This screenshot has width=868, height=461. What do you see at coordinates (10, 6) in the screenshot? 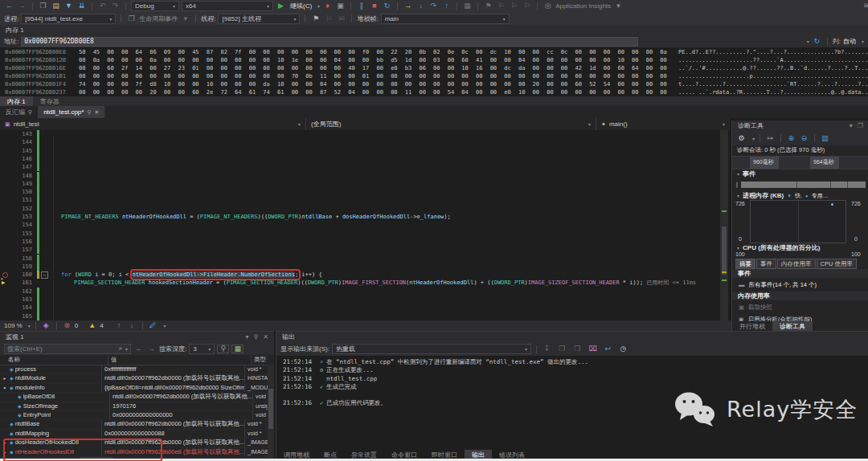
I see `nav-back-icon: ←` at bounding box center [10, 6].